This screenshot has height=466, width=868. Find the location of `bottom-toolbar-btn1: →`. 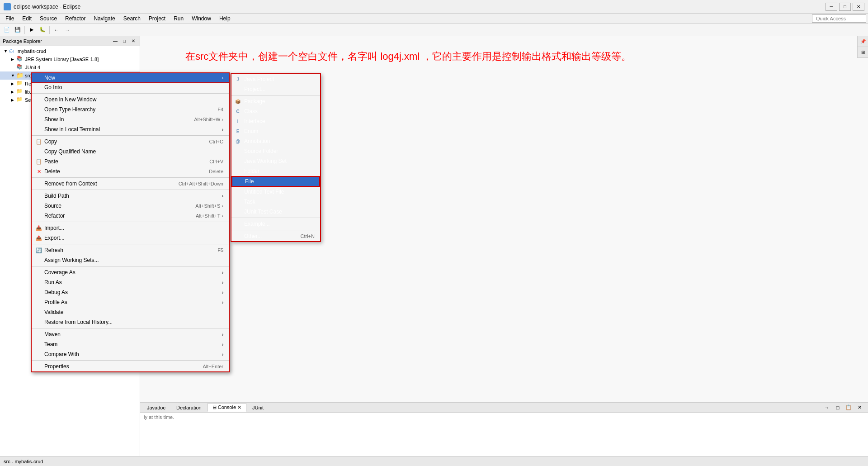

bottom-toolbar-btn1: → is located at coordinates (827, 408).